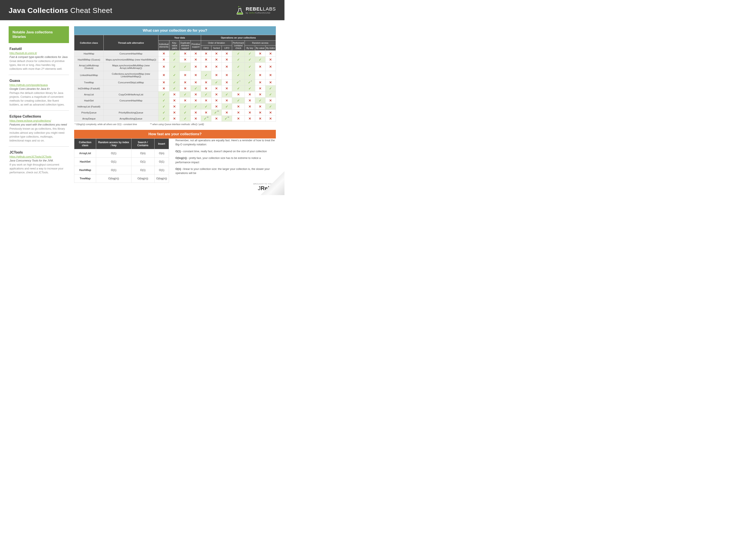  Describe the element at coordinates (85, 153) in the screenshot. I see `speed-row-name: ArrayList` at that location.